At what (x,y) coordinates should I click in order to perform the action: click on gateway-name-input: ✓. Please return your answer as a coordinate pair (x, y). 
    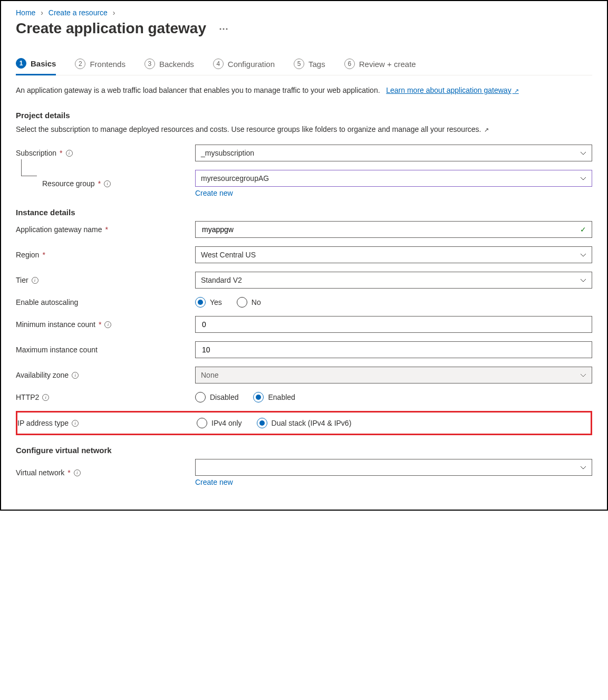
    Looking at the image, I should click on (393, 229).